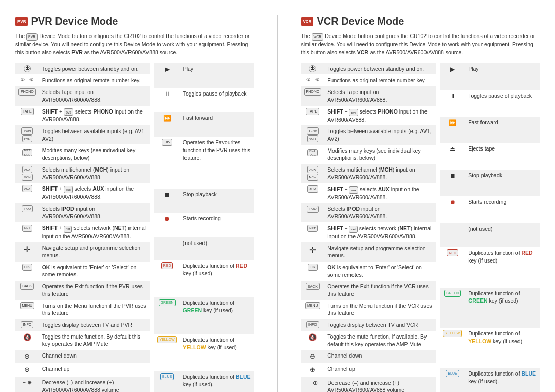 This screenshot has height=392, width=555. I want to click on table-row: INFO Toggles display between TV and VCR, so click(368, 325).